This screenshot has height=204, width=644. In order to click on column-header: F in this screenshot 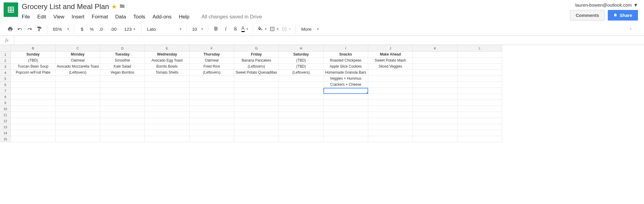, I will do `click(212, 48)`.